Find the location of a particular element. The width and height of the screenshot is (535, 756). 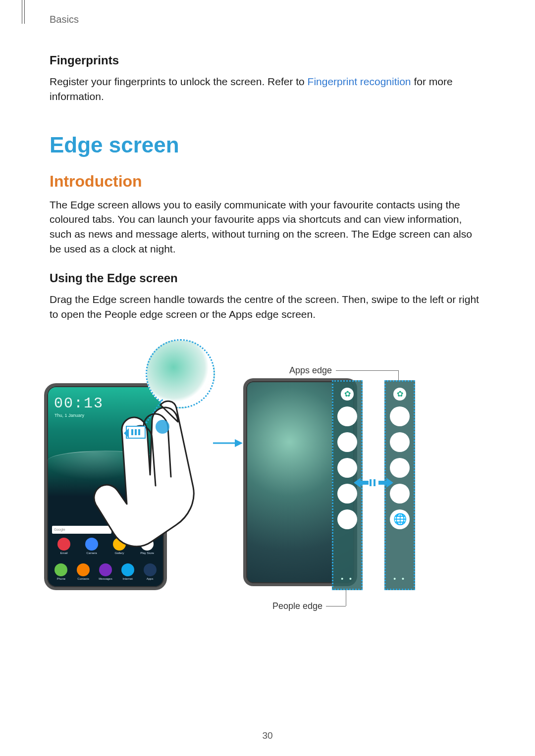

text: Register your fingerprints to unlock the… is located at coordinates (178, 81).